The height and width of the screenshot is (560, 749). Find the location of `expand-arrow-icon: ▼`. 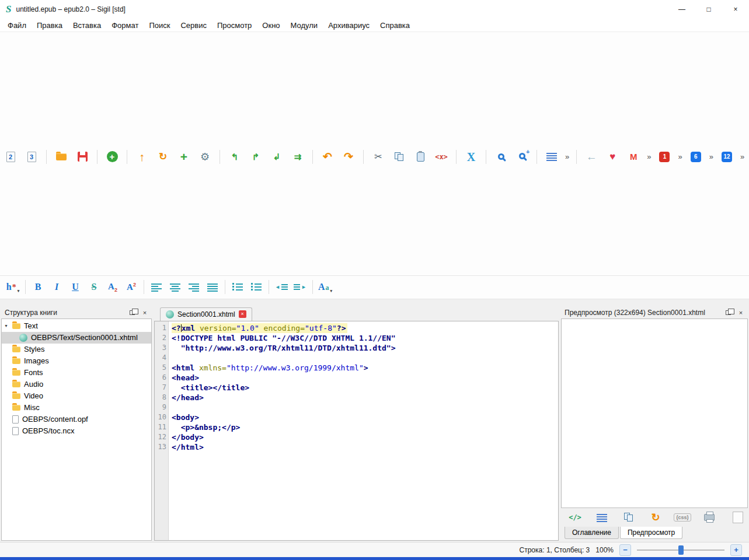

expand-arrow-icon: ▼ is located at coordinates (6, 326).